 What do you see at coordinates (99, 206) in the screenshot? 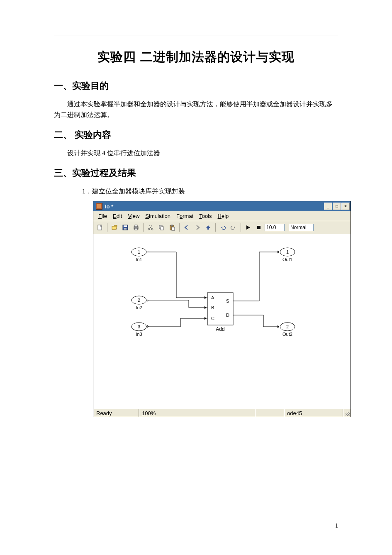
I see `app-icon` at bounding box center [99, 206].